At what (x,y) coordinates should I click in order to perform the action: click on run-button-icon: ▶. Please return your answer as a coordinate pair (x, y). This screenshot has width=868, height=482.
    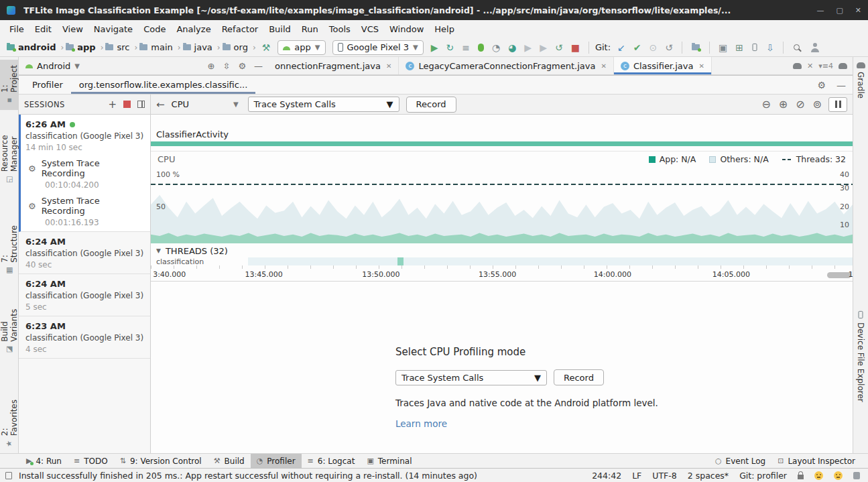
    Looking at the image, I should click on (434, 48).